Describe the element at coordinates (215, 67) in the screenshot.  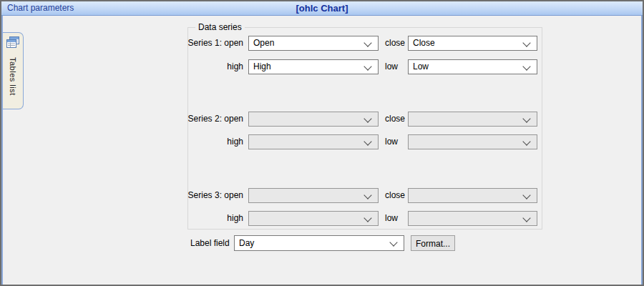
I see `series-1-high-label: high` at that location.